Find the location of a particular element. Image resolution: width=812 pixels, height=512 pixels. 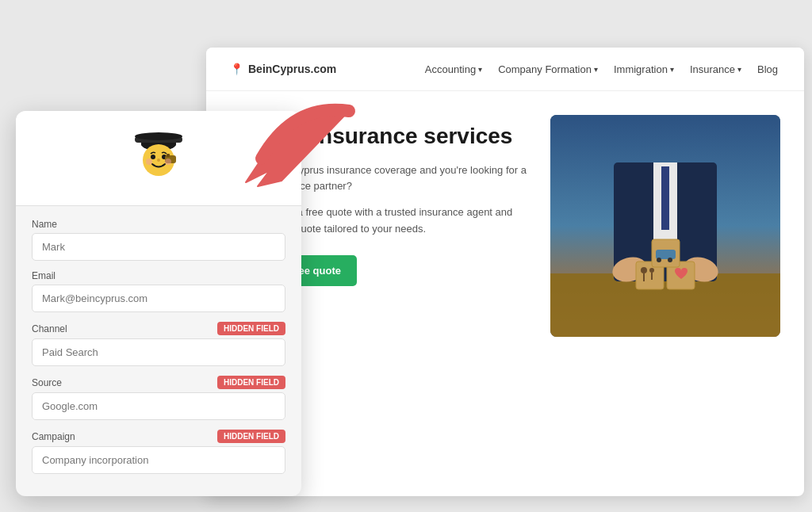

nav-immigration: Immigration is located at coordinates (644, 70).